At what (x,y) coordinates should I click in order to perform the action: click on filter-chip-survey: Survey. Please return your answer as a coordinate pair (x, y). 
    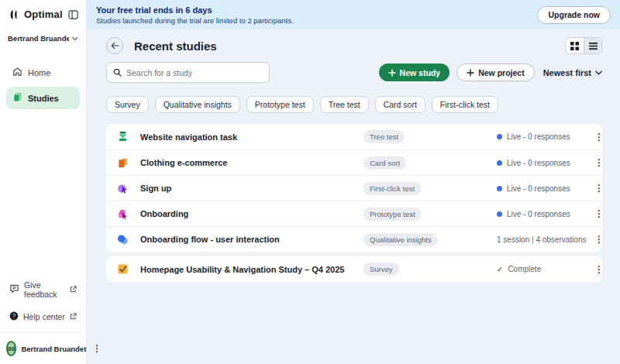
    Looking at the image, I should click on (127, 105).